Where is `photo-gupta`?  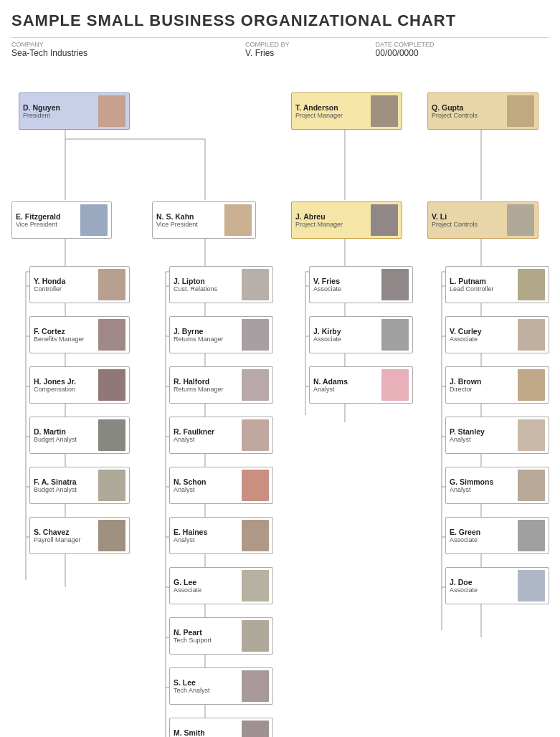 photo-gupta is located at coordinates (521, 111).